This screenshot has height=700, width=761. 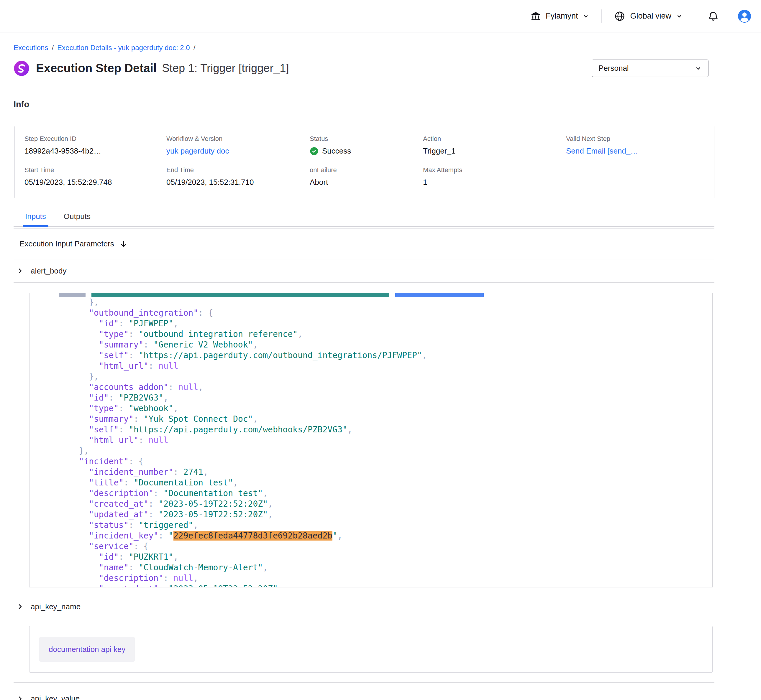 I want to click on bank-icon, so click(x=536, y=16).